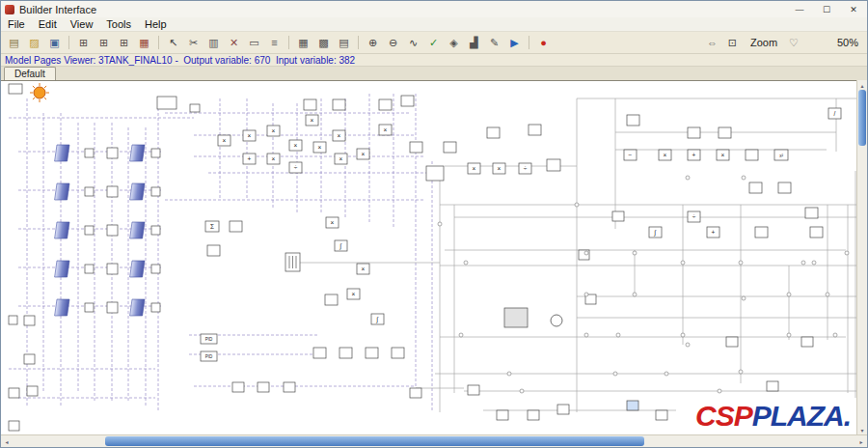  I want to click on new-page-icon: ▤, so click(14, 42).